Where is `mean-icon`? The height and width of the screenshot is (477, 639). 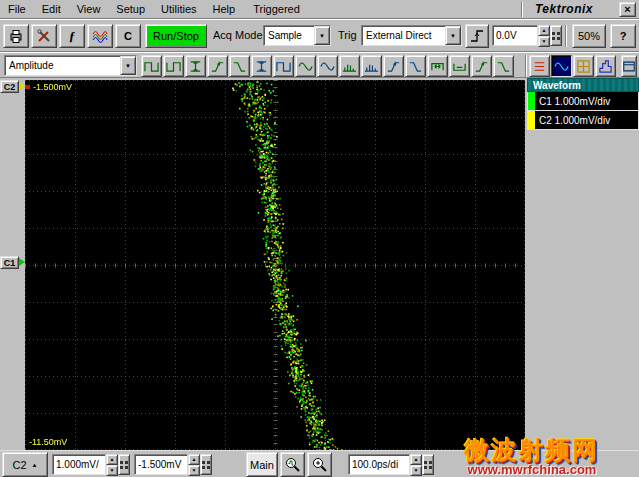 mean-icon is located at coordinates (306, 66).